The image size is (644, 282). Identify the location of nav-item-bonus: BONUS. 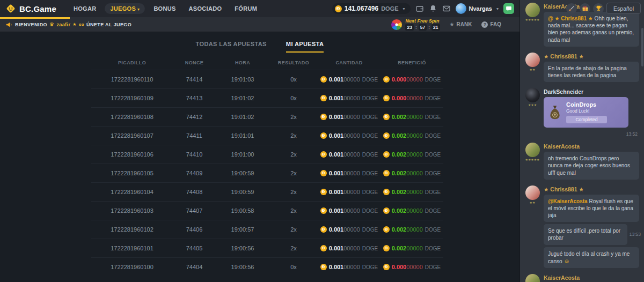
(164, 9).